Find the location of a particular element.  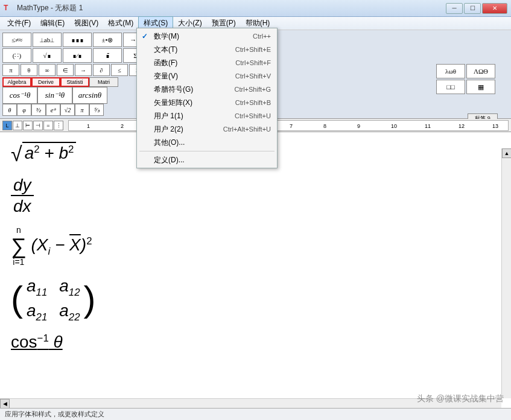

ruler-btn-center: ⊥ is located at coordinates (17, 126).